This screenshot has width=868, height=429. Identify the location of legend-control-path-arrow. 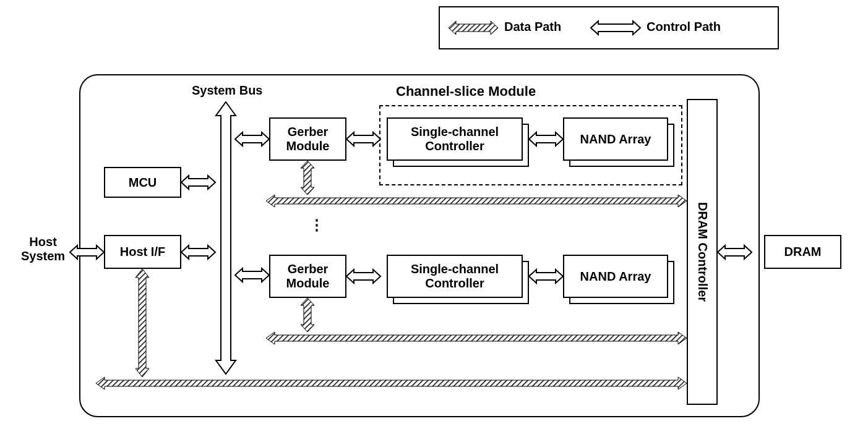
(616, 28).